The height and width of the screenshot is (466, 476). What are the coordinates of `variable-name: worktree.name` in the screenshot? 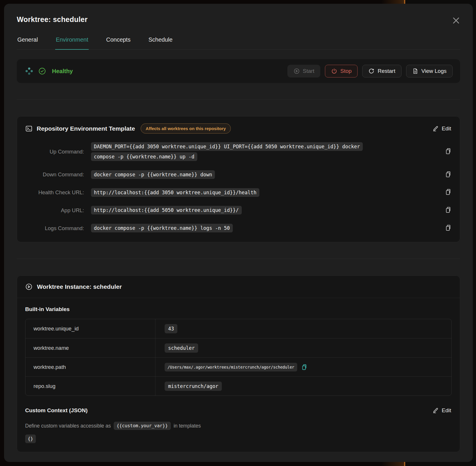 It's located at (90, 348).